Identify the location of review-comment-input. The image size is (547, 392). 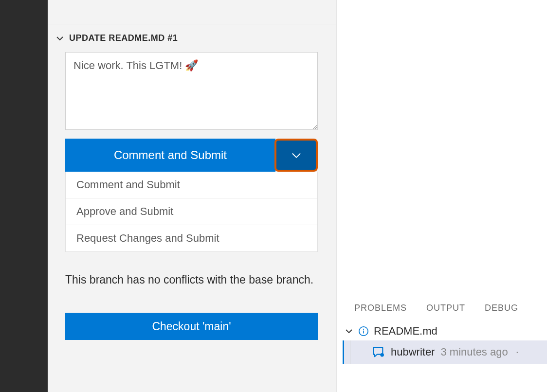
(192, 91).